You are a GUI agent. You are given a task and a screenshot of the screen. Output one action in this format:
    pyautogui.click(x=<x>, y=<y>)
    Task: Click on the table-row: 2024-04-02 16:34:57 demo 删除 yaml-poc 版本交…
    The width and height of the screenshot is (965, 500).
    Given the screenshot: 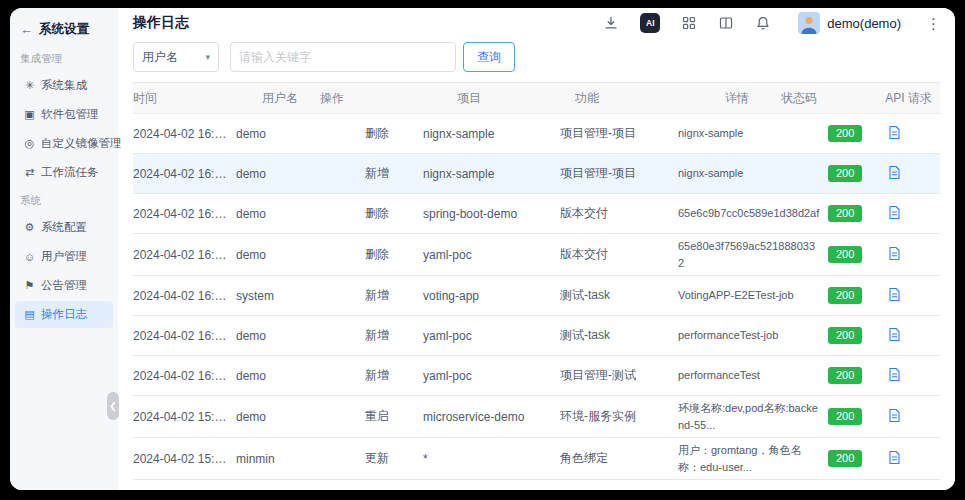 What is the action you would take?
    pyautogui.click(x=536, y=255)
    